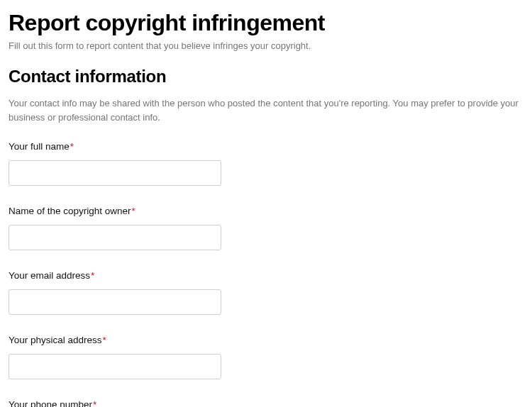  I want to click on owner-name-label: Name of the copyright owner*, so click(266, 211).